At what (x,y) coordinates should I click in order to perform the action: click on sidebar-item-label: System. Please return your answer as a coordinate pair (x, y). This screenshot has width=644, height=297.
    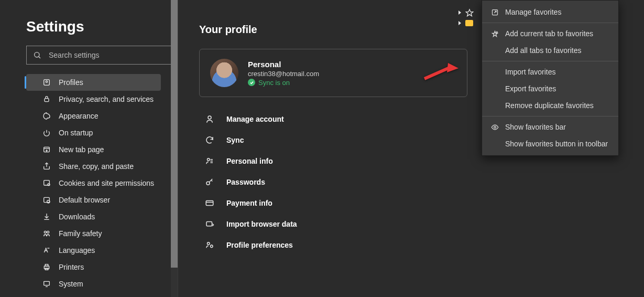
    Looking at the image, I should click on (71, 284).